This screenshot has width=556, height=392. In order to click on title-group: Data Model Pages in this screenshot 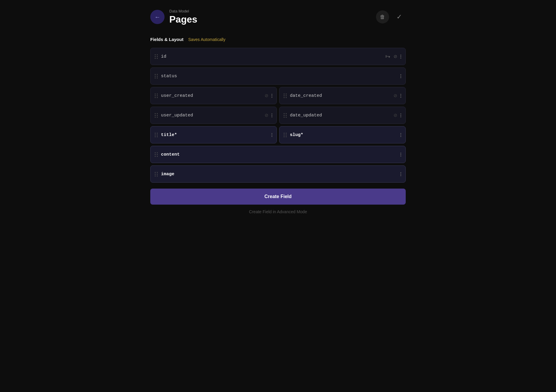, I will do `click(183, 17)`.